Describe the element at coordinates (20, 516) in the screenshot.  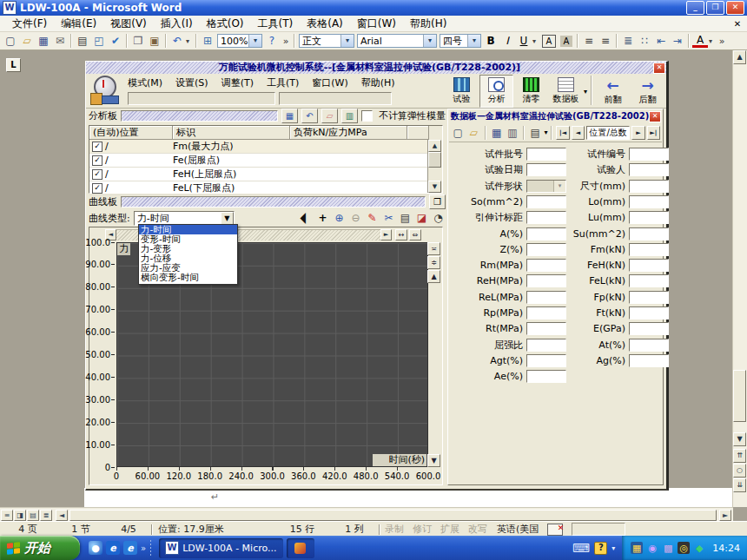
I see `web-layout-icon: ◨` at that location.